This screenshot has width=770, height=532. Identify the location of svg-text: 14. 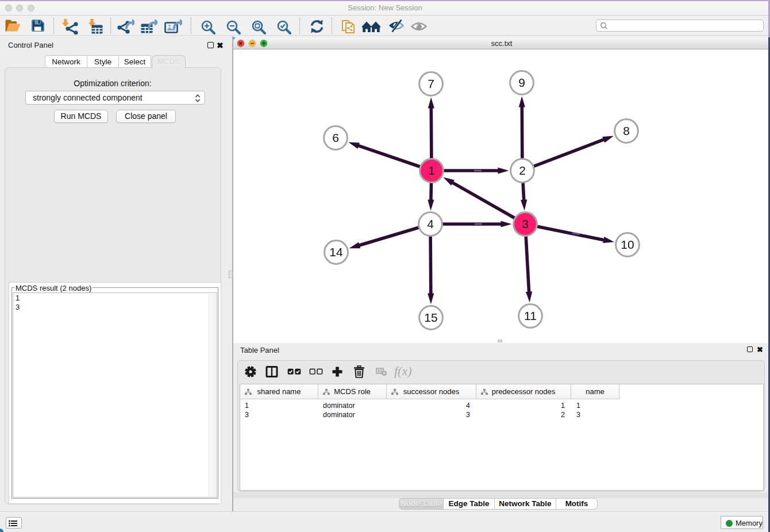
(336, 252).